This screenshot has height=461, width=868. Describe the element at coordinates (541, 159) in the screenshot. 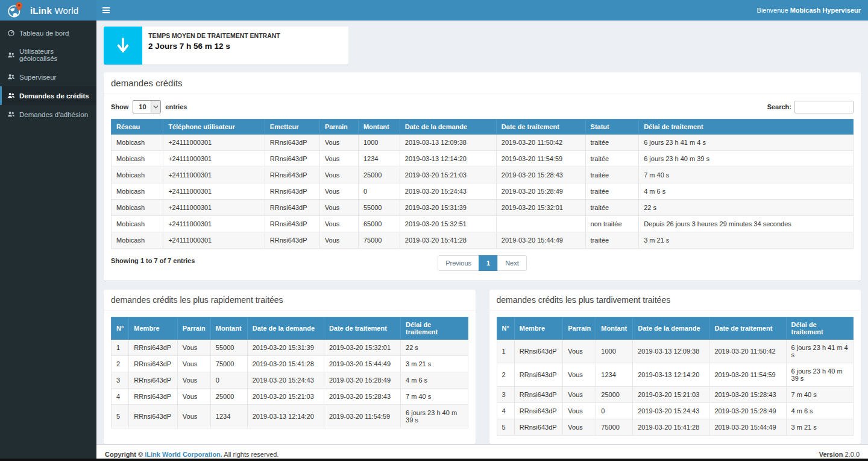

I see `table-cell: 2019-03-20 11:54:59` at that location.